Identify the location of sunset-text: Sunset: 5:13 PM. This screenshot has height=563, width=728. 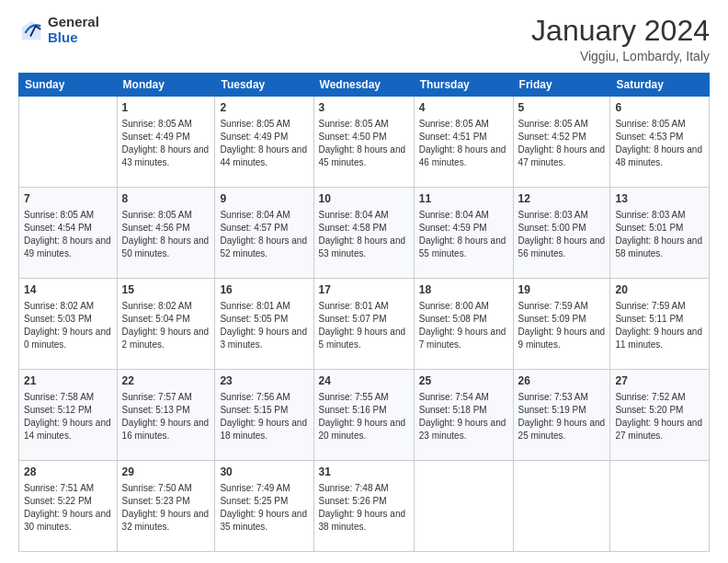
(166, 410).